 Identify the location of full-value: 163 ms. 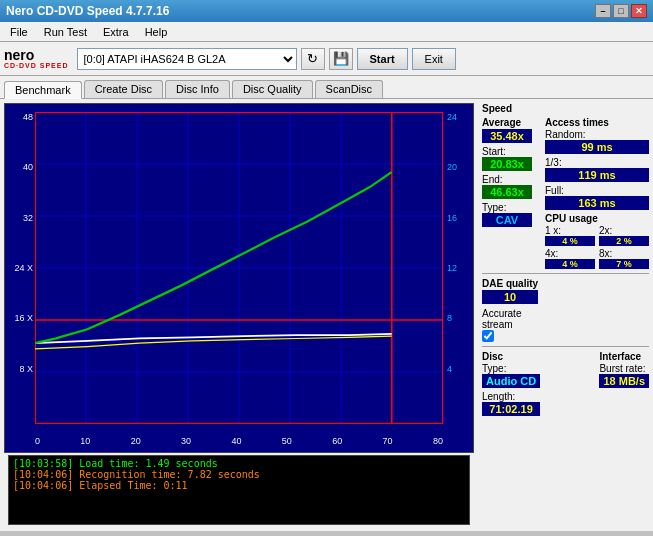
(597, 203).